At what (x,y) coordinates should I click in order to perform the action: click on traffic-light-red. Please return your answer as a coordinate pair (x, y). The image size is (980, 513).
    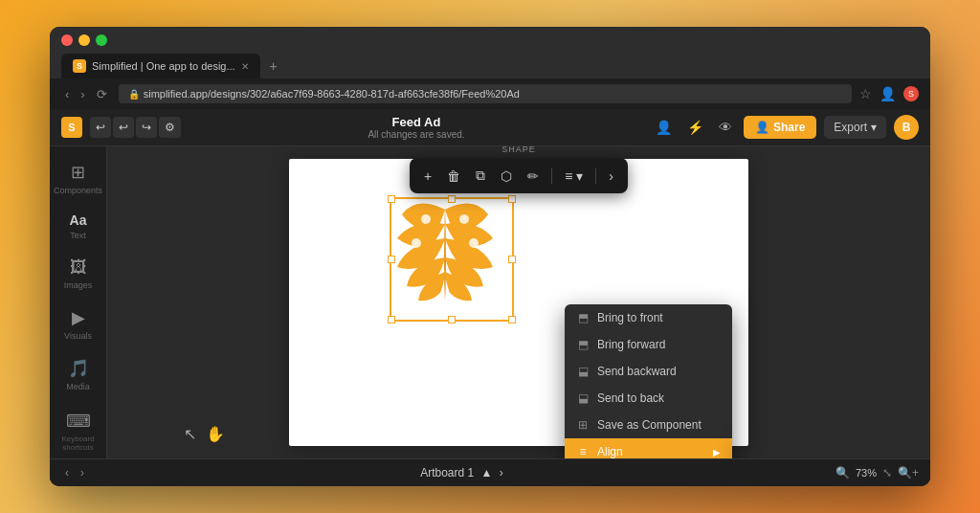
    Looking at the image, I should click on (67, 40).